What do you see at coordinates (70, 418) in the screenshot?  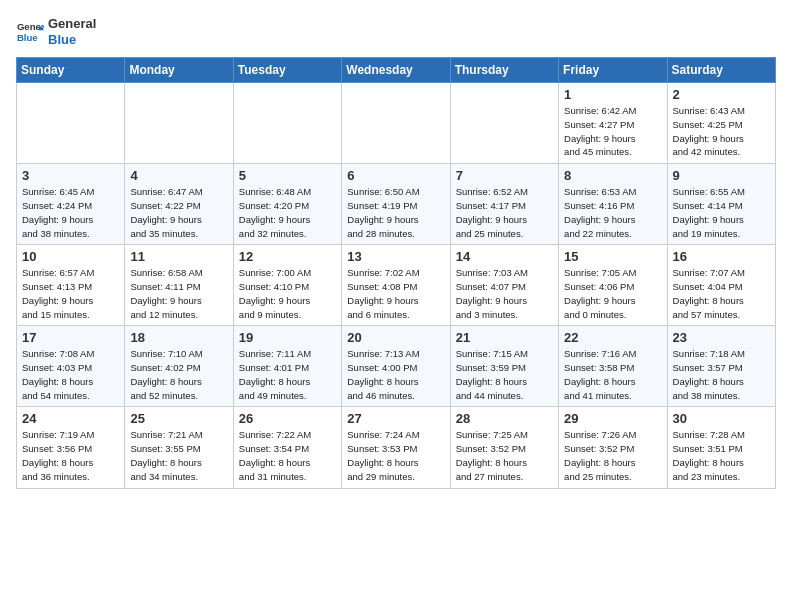 I see `day-number: 24` at bounding box center [70, 418].